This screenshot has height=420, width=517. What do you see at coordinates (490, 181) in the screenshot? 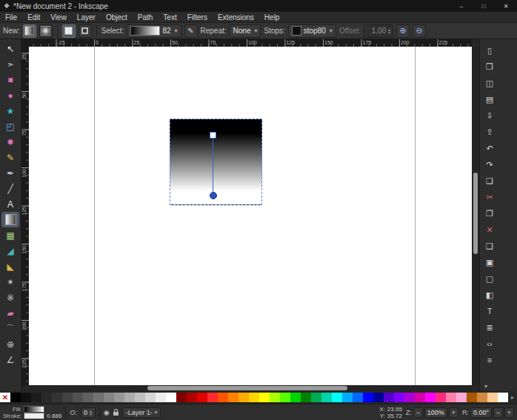
I see `copy-button: ❏` at bounding box center [490, 181].